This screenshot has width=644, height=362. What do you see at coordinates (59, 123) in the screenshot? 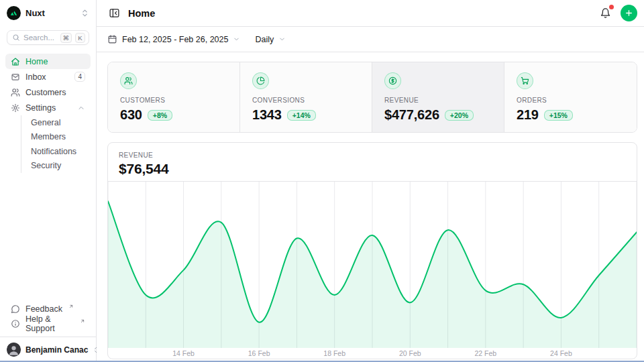
I see `sidebar-item-general: General` at bounding box center [59, 123].